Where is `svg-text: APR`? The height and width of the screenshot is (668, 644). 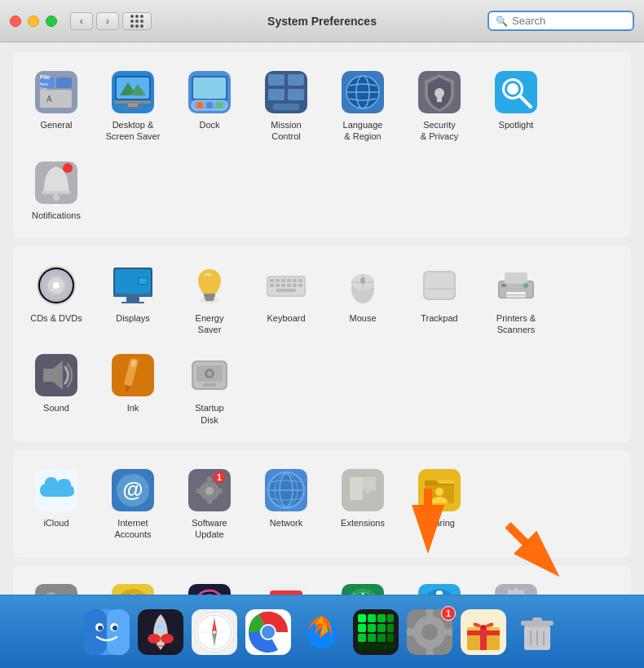 svg-text: APR is located at coordinates (286, 594).